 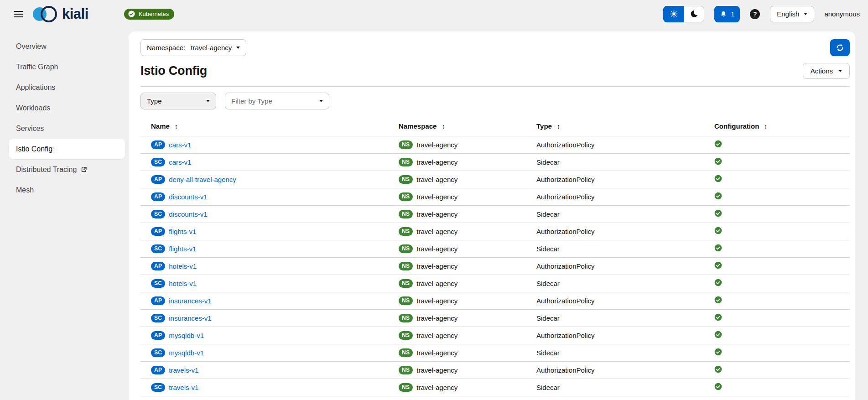 I want to click on table-row: SC mysqldb-v1 NS travel-agency Sidecar, so click(x=495, y=353).